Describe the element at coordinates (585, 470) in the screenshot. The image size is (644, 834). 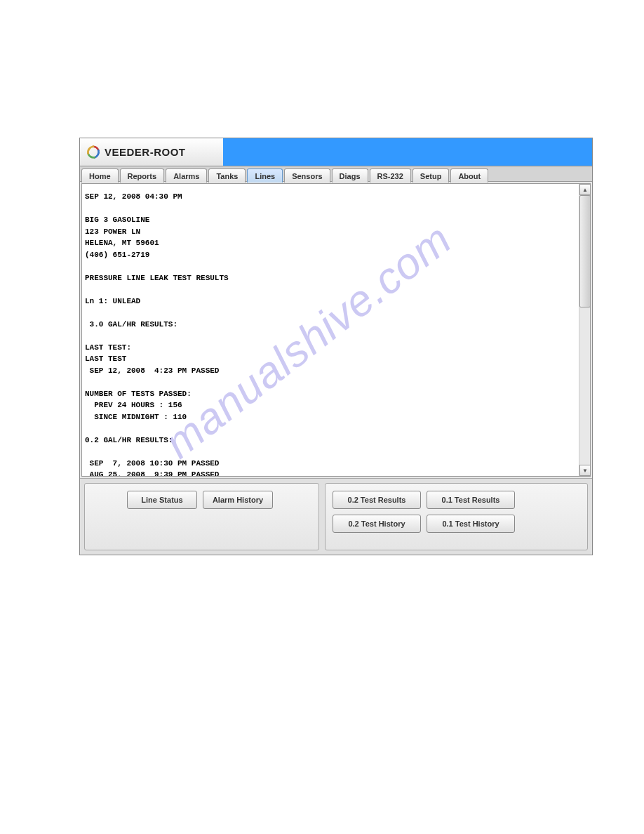
I see `scroll-down-icon: ▼` at that location.